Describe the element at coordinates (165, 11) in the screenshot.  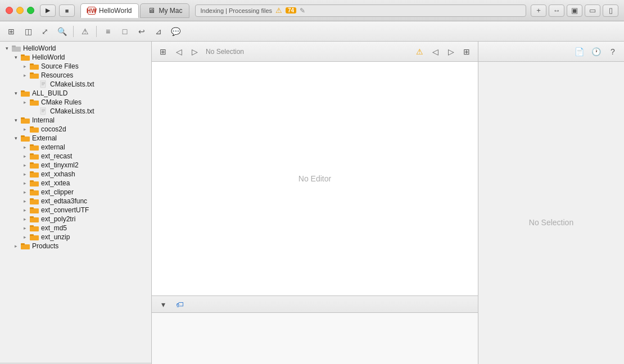
I see `tab-mymac: 🖥 My Mac` at that location.